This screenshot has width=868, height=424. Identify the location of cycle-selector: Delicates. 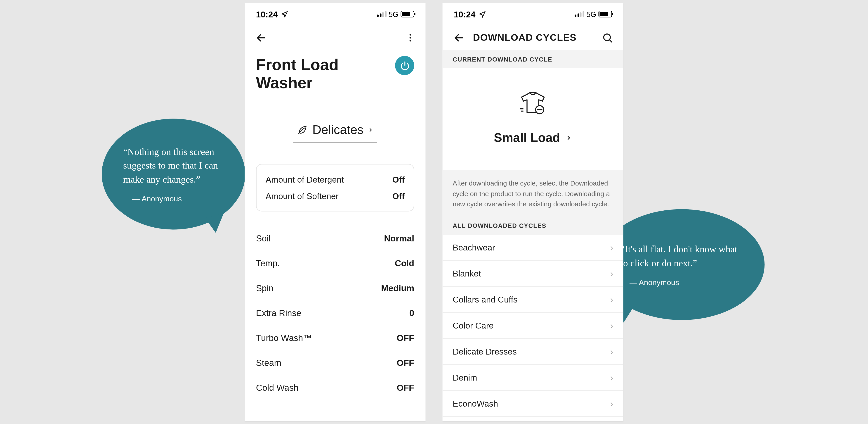
(335, 132).